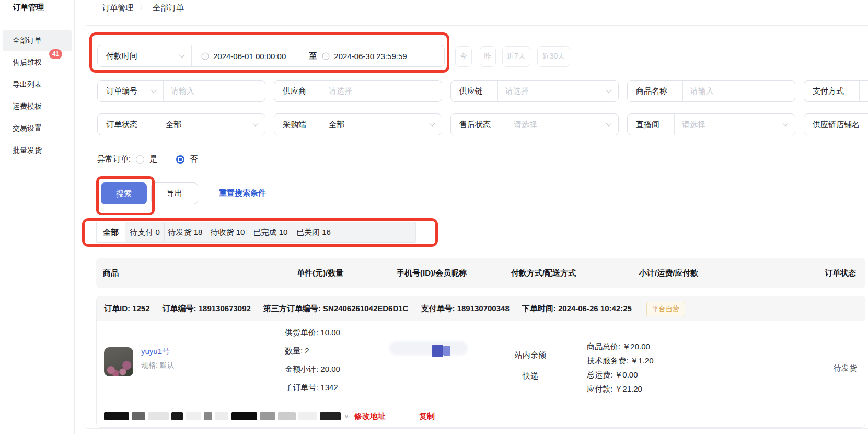 The height and width of the screenshot is (434, 868). Describe the element at coordinates (381, 124) in the screenshot. I see `purchase-side-select: 全部` at that location.